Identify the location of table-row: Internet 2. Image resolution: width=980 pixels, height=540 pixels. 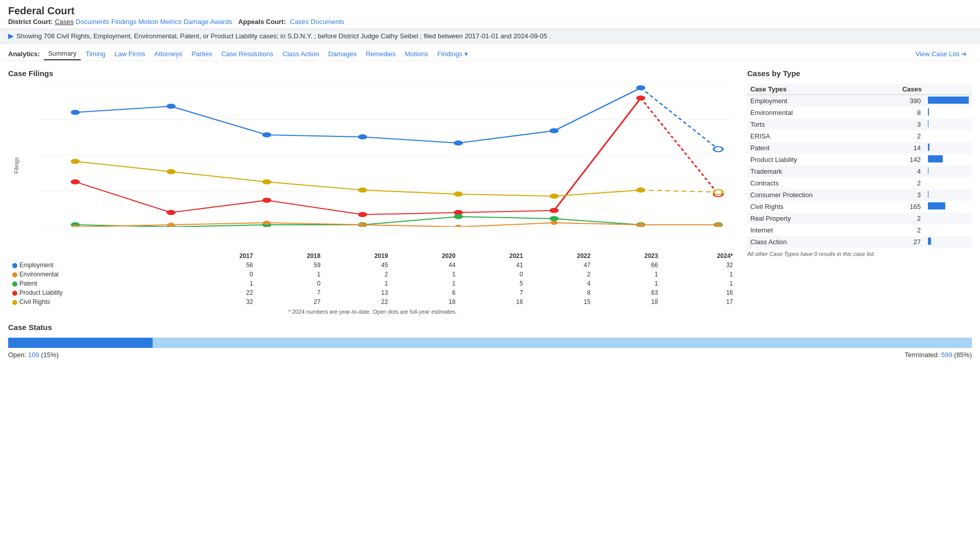
(860, 230).